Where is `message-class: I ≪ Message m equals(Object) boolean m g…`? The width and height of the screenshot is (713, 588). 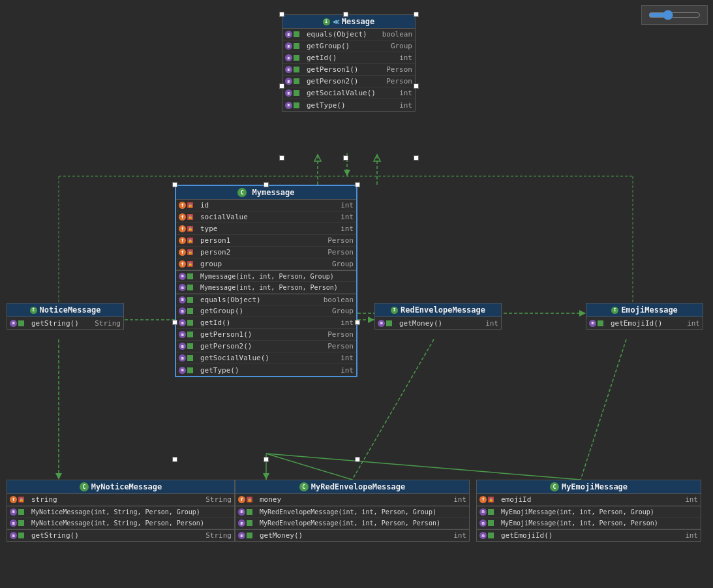 message-class: I ≪ Message m equals(Object) boolean m g… is located at coordinates (348, 63).